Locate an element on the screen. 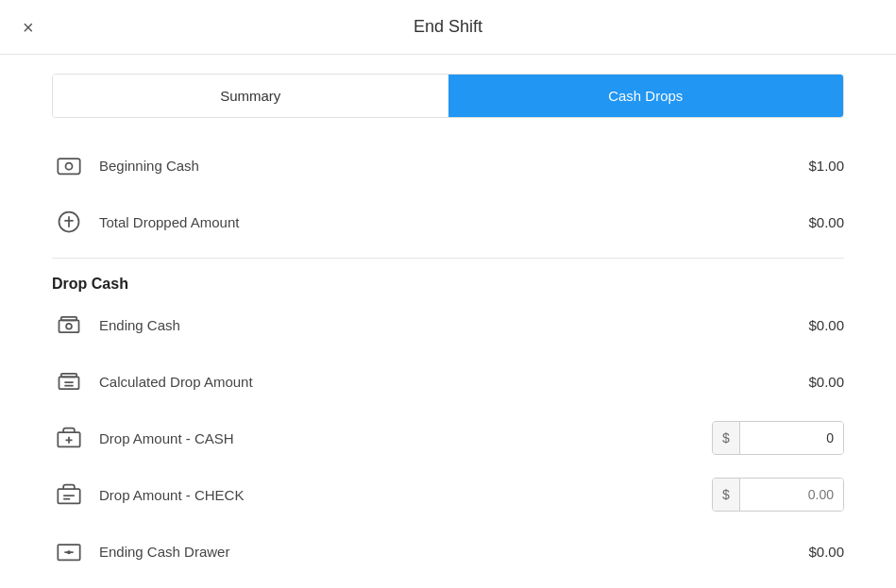 This screenshot has height=588, width=896. drop-icon is located at coordinates (69, 222).